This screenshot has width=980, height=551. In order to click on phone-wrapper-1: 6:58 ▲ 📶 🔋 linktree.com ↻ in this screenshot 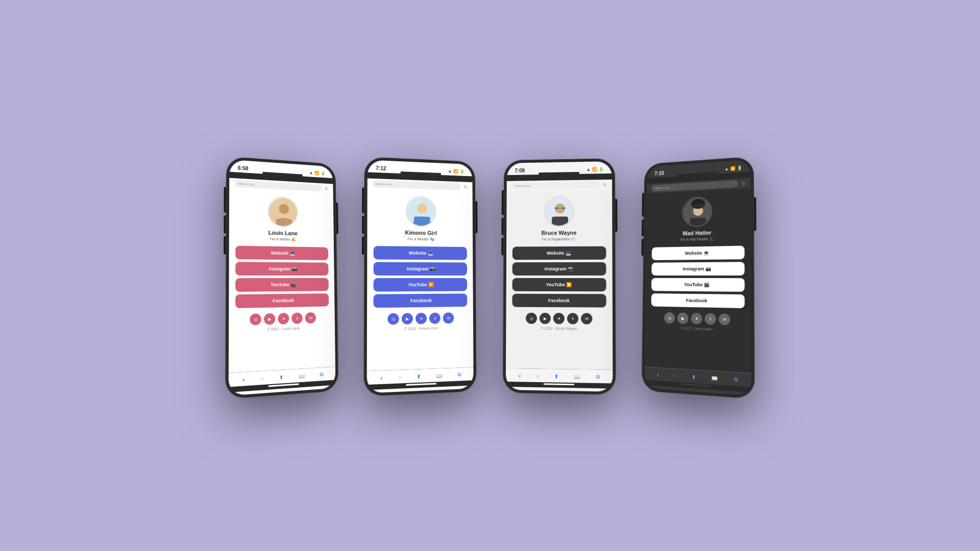, I will do `click(283, 276)`.